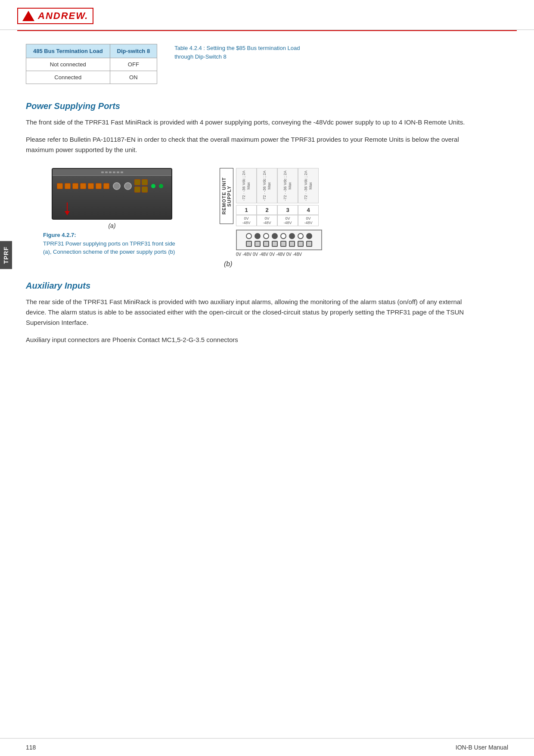 The image size is (534, 756). What do you see at coordinates (279, 210) in the screenshot?
I see `channel-numbers-row: 1234` at bounding box center [279, 210].